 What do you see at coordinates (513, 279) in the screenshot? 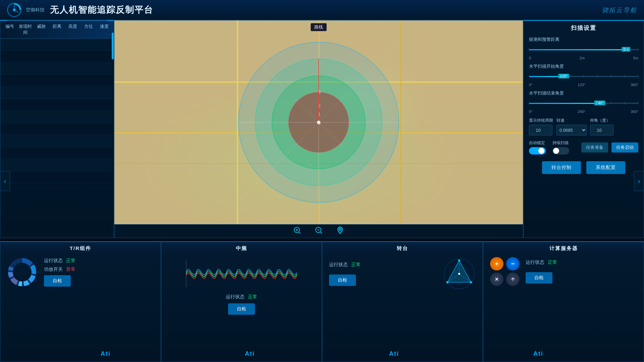
I see `compute-div-icon: ÷` at bounding box center [513, 279].